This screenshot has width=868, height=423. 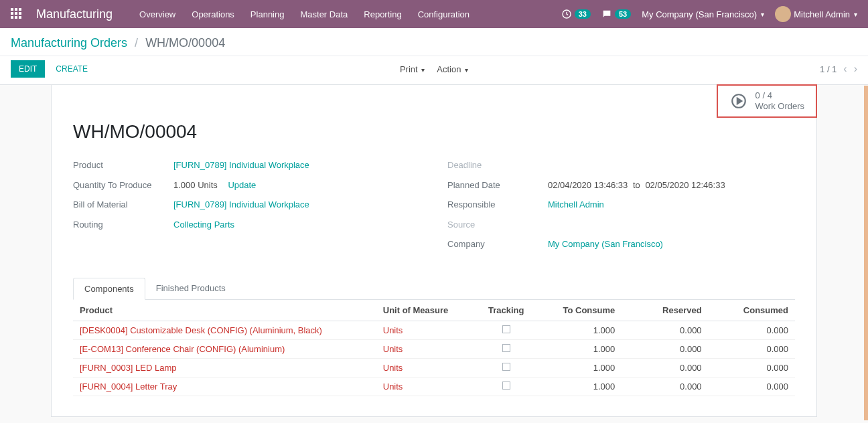 What do you see at coordinates (241, 205) in the screenshot?
I see `bom-link: [FURN_0789] Individual Workplace` at bounding box center [241, 205].